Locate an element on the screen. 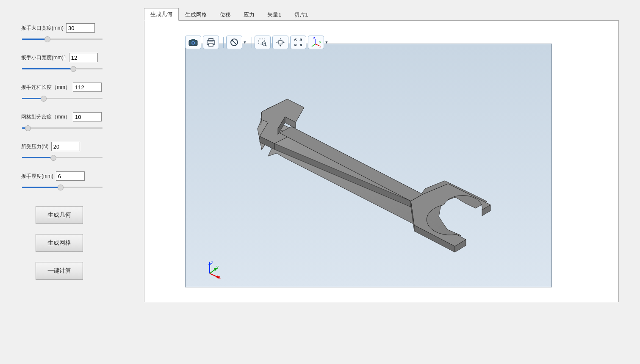 This screenshot has width=640, height=364. param-input-rod-length is located at coordinates (87, 87).